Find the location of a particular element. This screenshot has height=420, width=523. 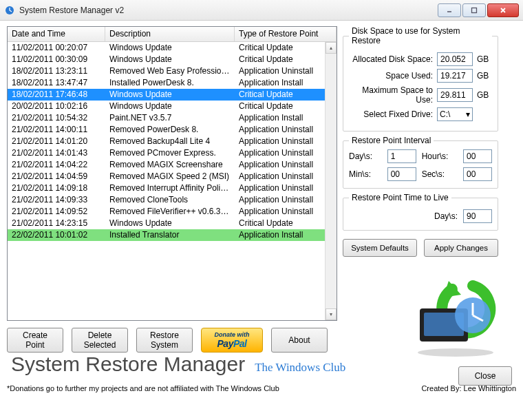

cell-desc: Removed MAGIX Speed 2 (MSI) is located at coordinates (170, 176).